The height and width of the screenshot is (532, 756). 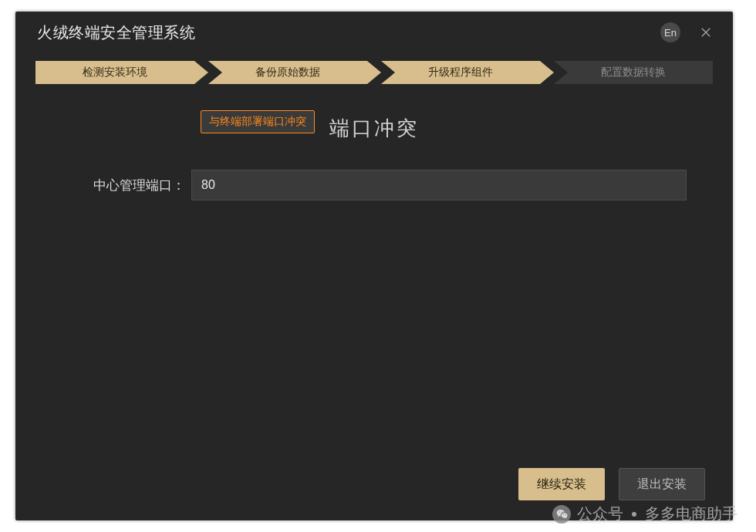 I want to click on port-input, so click(x=439, y=185).